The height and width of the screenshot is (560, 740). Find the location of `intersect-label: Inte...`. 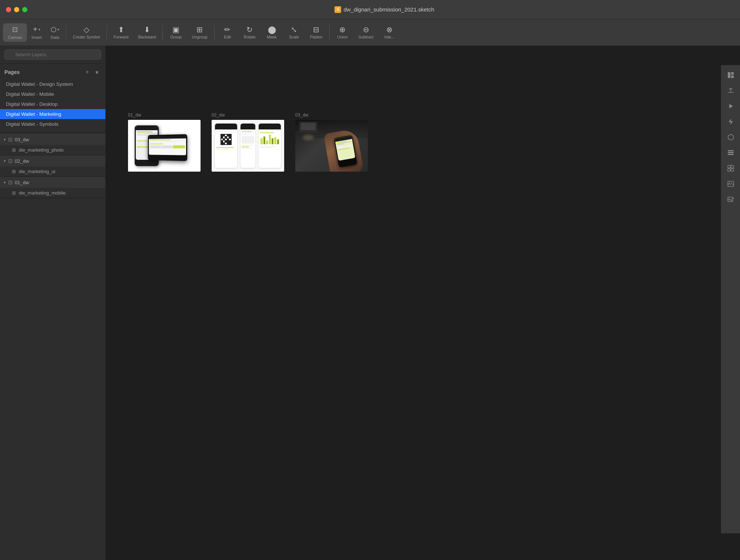

intersect-label: Inte... is located at coordinates (390, 37).